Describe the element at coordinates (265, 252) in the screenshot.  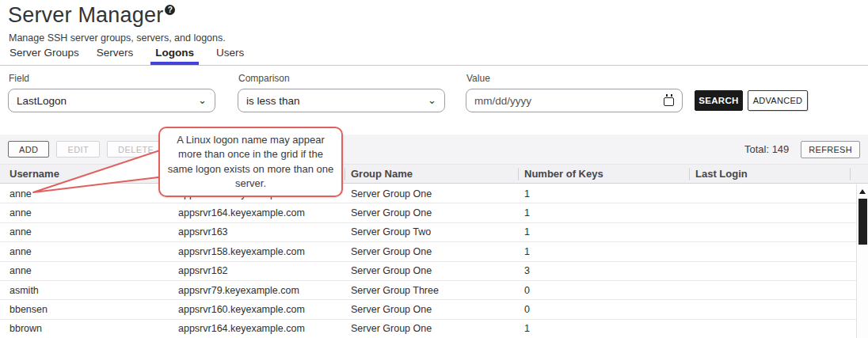
I see `cell-server: appsrvr158.keyexample.com` at that location.